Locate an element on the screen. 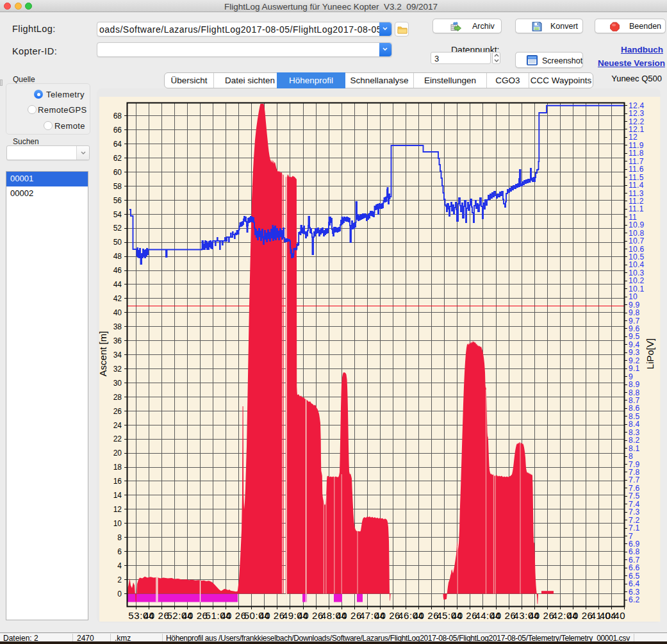  svg-text: 6.2 is located at coordinates (634, 600).